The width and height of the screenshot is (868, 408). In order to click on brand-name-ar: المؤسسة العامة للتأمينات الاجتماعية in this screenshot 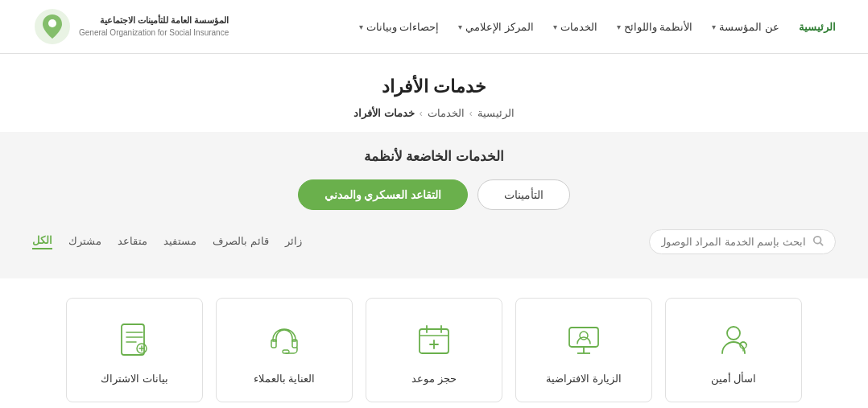, I will do `click(154, 21)`.